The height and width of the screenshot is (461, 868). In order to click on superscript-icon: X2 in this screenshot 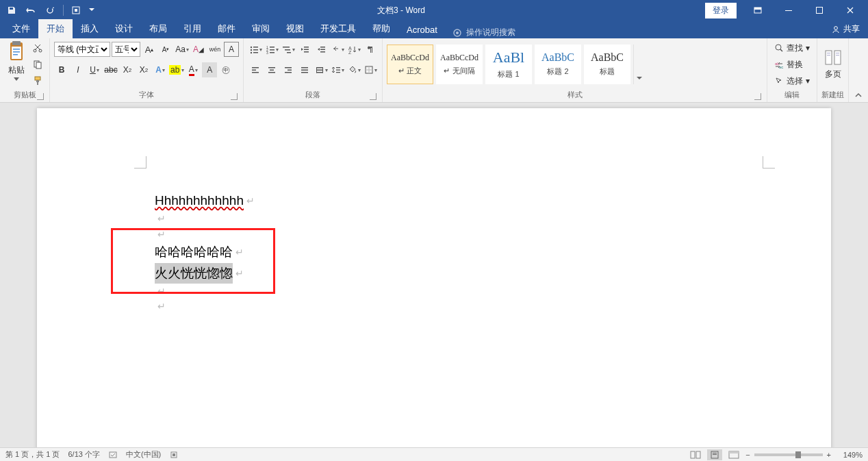, I will do `click(144, 70)`.